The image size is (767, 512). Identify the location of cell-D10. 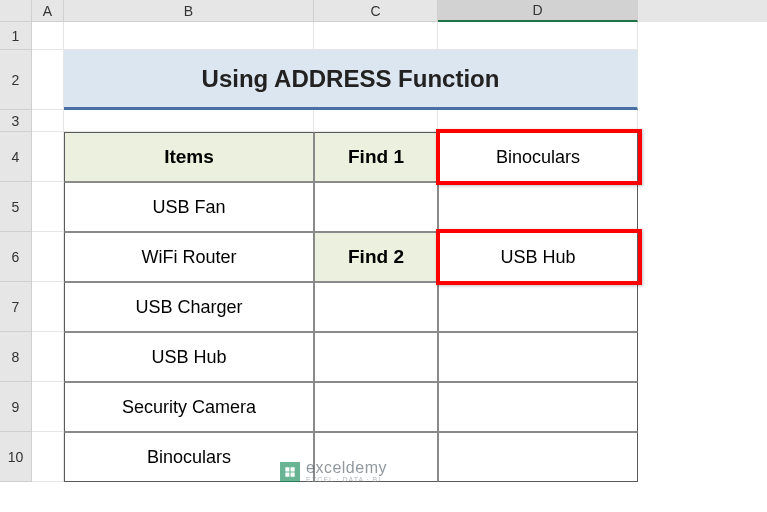
(538, 457).